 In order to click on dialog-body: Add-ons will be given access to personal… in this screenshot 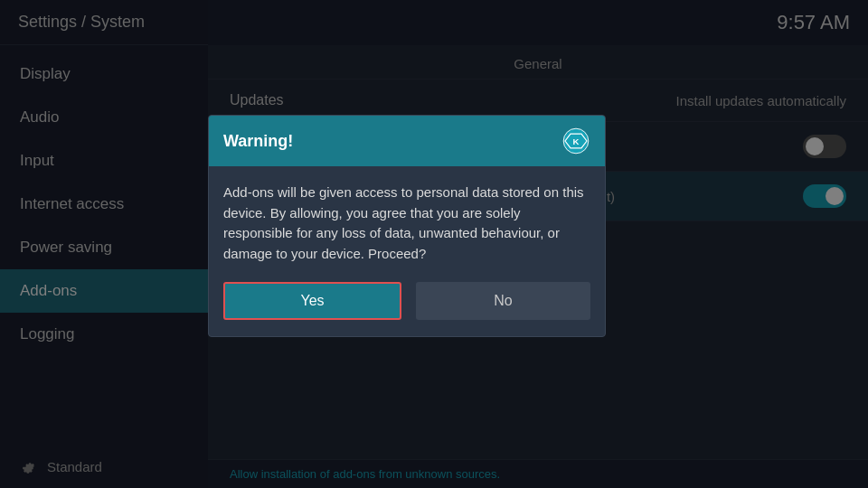, I will do `click(407, 224)`.